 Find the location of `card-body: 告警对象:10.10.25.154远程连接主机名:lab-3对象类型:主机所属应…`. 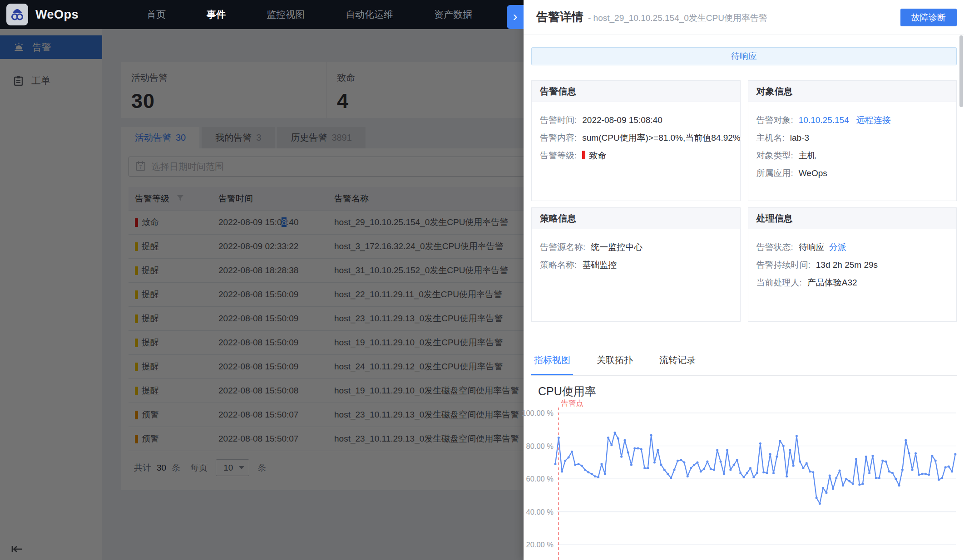

card-body: 告警对象:10.10.25.154远程连接主机名:lab-3对象类型:主机所属应… is located at coordinates (853, 142).